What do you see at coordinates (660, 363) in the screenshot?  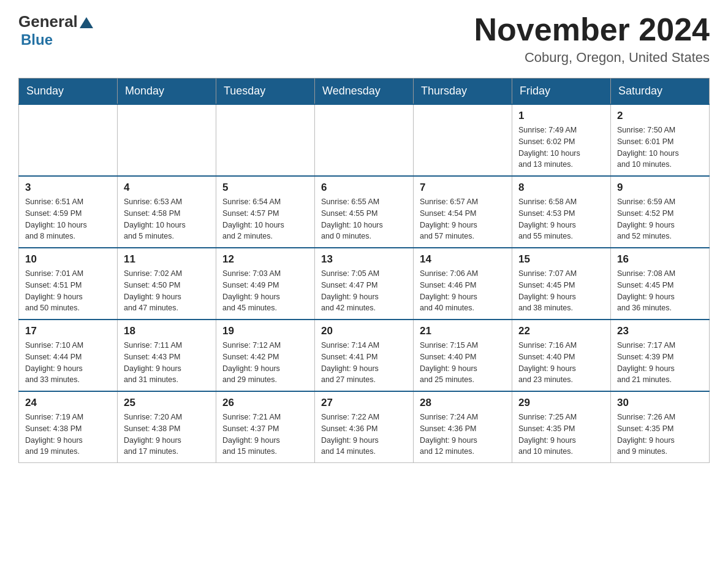 I see `day-sun-info: Sunrise: 7:17 AMSunset: 4:39 PMDaylight:…` at bounding box center [660, 363].